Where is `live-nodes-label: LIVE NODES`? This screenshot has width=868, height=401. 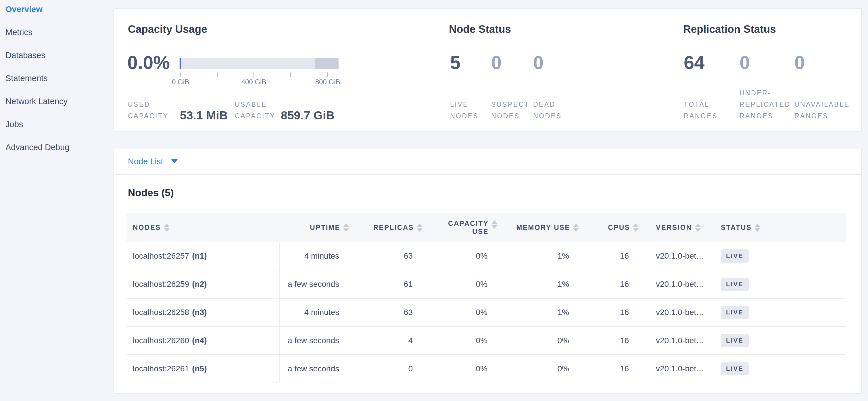
live-nodes-label: LIVE NODES is located at coordinates (468, 110).